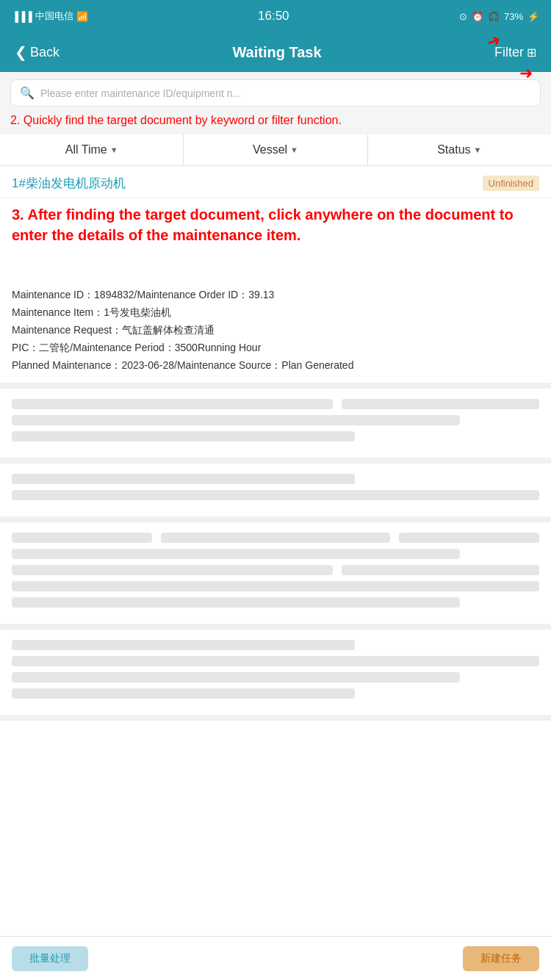  Describe the element at coordinates (54, 16) in the screenshot. I see `carrier-label: 中国电信` at that location.